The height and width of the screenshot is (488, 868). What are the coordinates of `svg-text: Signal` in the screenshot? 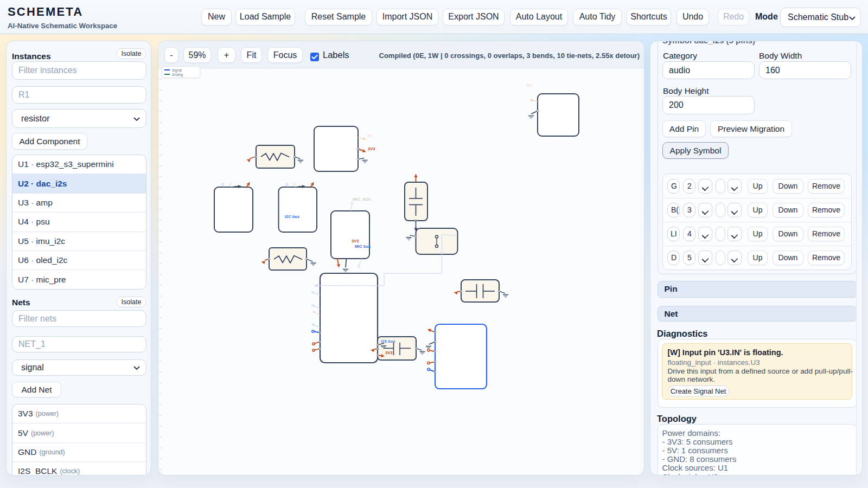 It's located at (177, 70).